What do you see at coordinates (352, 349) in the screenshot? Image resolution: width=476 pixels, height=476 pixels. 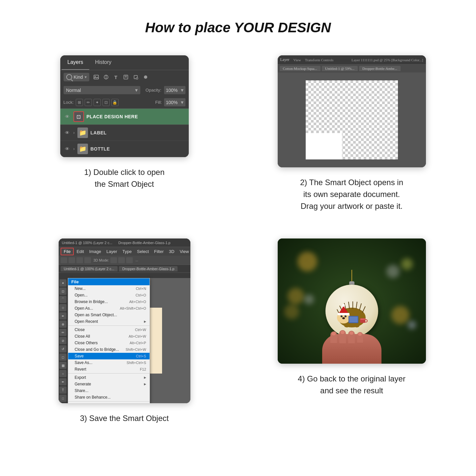 I see `hand-shape` at bounding box center [352, 349].